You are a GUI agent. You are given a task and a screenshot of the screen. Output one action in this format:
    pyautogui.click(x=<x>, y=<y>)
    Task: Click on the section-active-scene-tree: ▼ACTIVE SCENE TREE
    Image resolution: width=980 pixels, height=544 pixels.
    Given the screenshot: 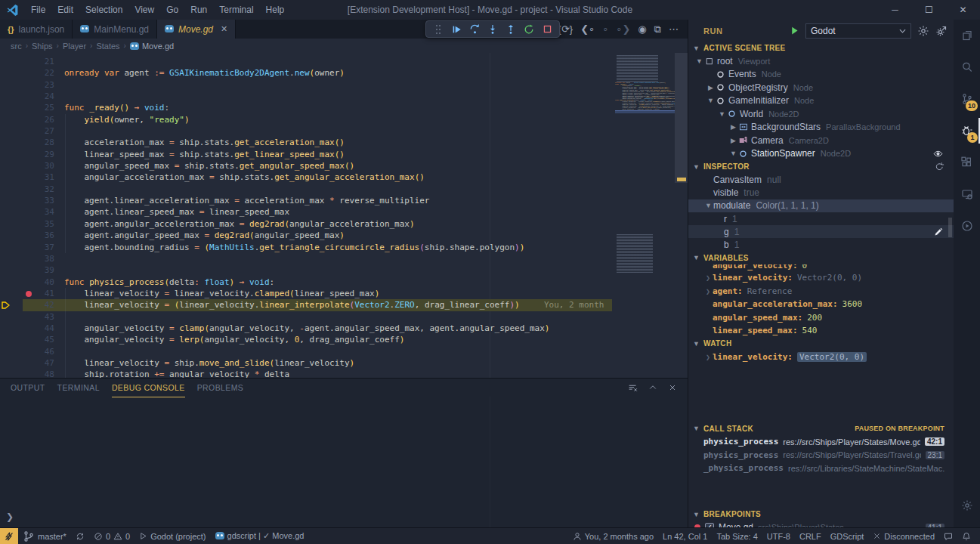 What is the action you would take?
    pyautogui.click(x=821, y=48)
    